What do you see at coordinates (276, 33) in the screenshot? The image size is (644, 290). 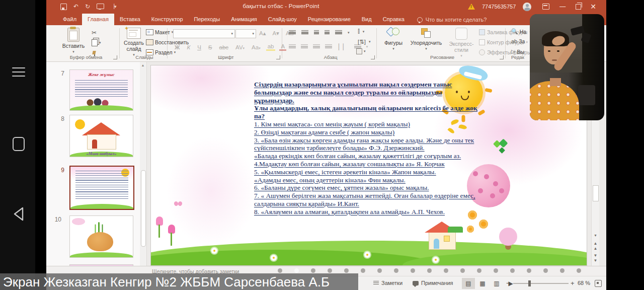 I see `decrease-font-icon: А▾` at bounding box center [276, 33].